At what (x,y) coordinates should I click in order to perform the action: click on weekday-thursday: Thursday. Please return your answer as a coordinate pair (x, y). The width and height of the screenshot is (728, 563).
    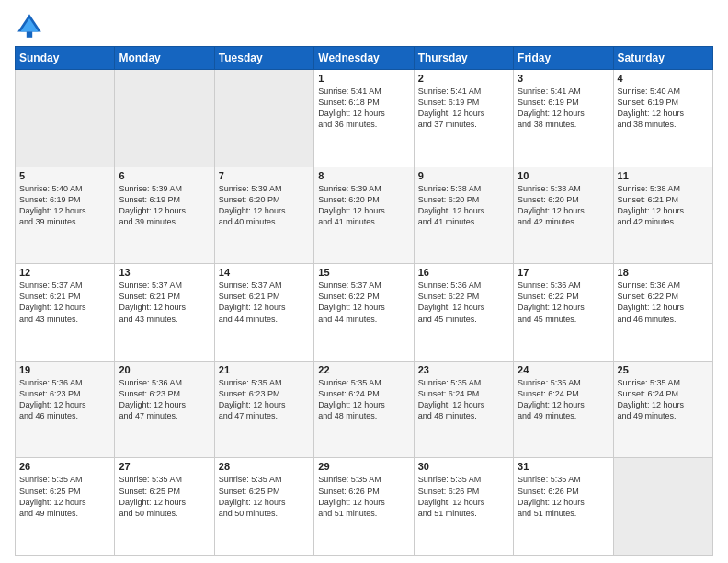
    Looking at the image, I should click on (463, 59).